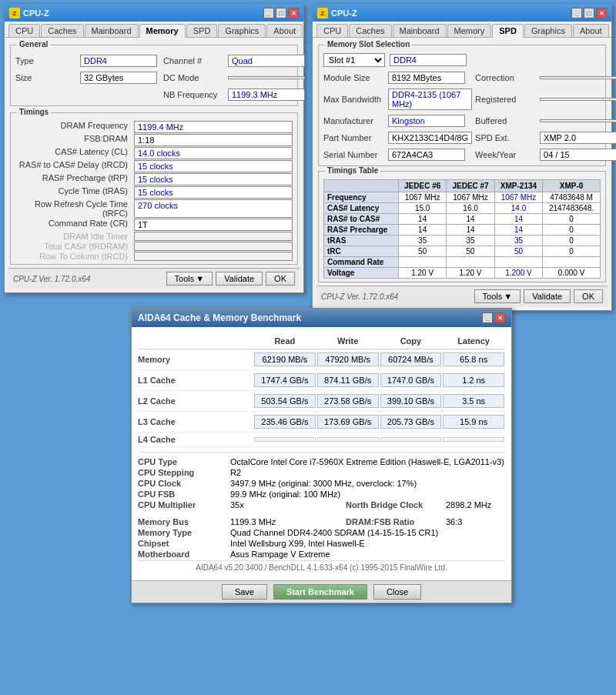 The height and width of the screenshot is (695, 616). Describe the element at coordinates (571, 230) in the screenshot. I see `spd-cell-3-3: 0` at that location.